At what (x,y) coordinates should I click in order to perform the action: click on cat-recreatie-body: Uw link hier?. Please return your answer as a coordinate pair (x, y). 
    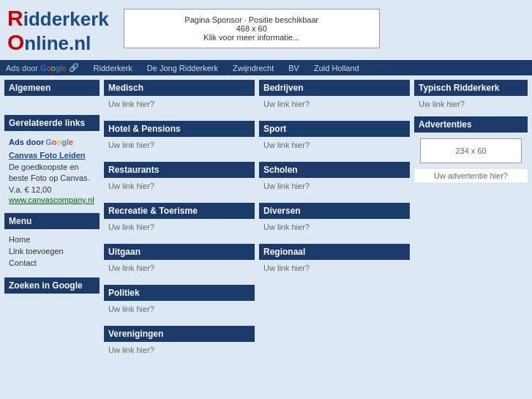
    Looking at the image, I should click on (179, 229).